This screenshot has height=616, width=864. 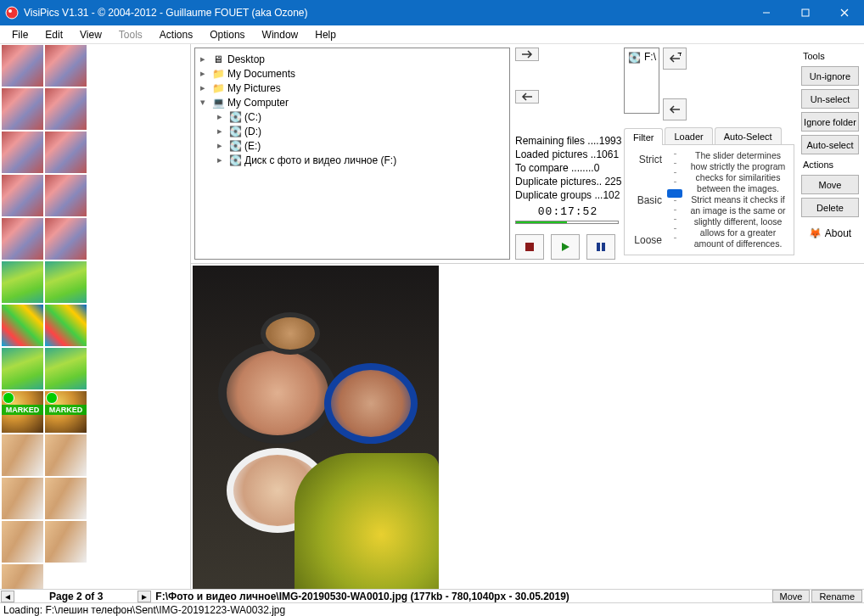 What do you see at coordinates (321, 160) in the screenshot?
I see `tree-label: Диск с фото и видео личное (F:)` at bounding box center [321, 160].